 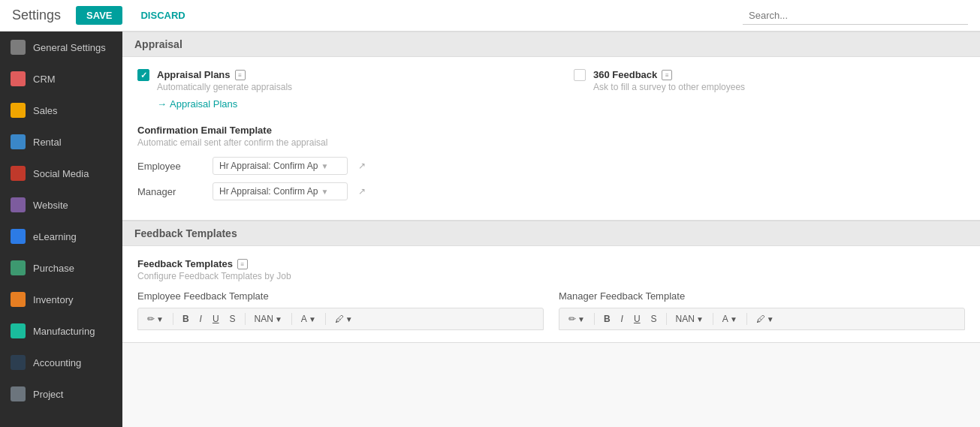 I want to click on sep6, so click(x=667, y=319).